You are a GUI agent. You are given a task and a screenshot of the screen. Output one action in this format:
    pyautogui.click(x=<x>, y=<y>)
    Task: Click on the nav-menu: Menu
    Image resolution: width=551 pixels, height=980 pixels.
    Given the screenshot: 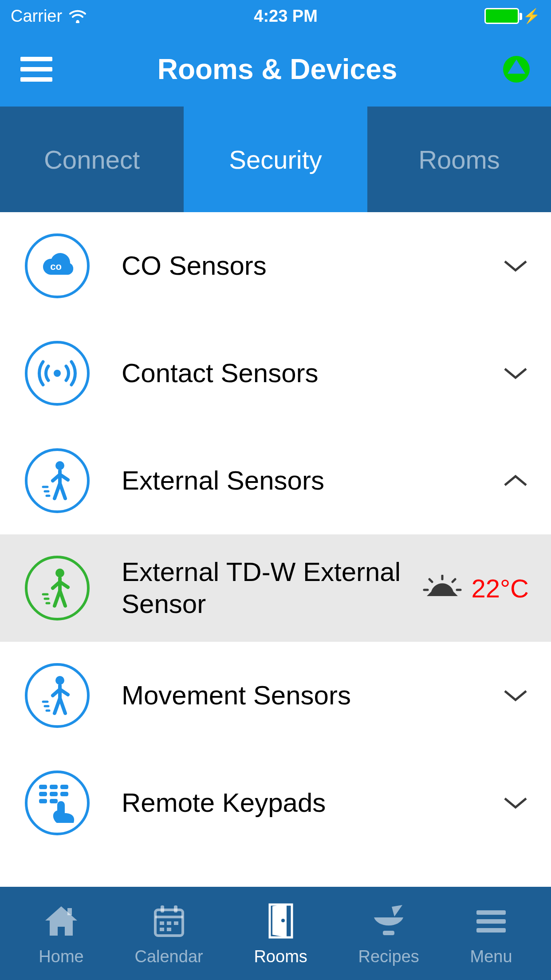 What is the action you would take?
    pyautogui.click(x=492, y=934)
    